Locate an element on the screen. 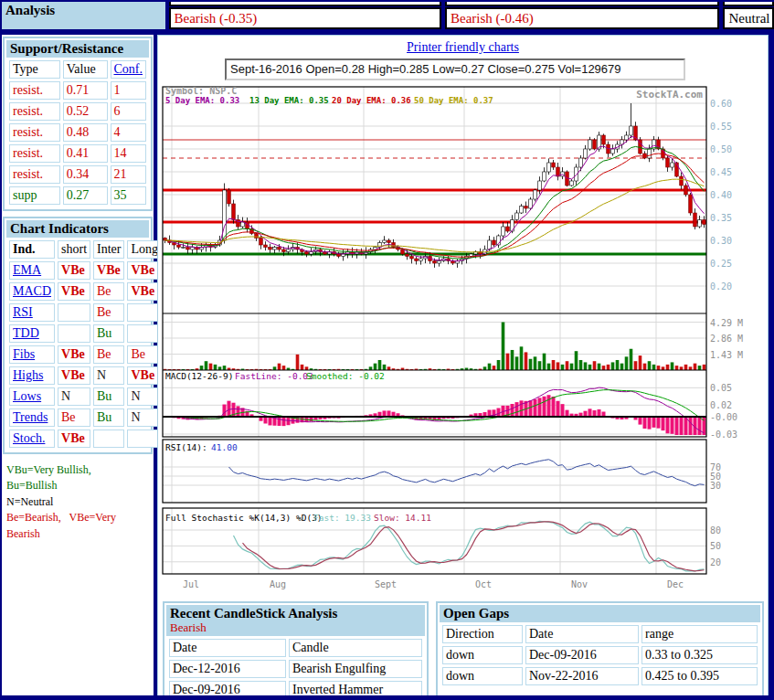 This screenshot has height=700, width=774. support-resistance-title: Support/Resistance is located at coordinates (78, 49).